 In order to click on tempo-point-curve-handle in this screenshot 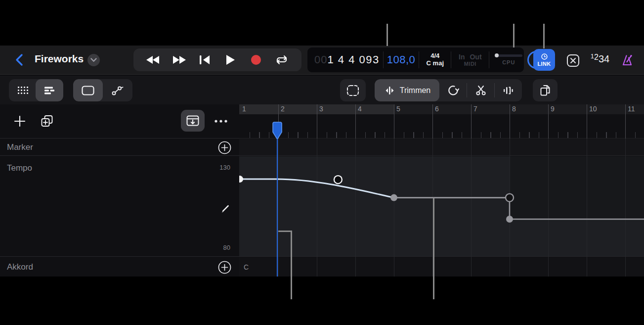, I will do `click(338, 180)`.